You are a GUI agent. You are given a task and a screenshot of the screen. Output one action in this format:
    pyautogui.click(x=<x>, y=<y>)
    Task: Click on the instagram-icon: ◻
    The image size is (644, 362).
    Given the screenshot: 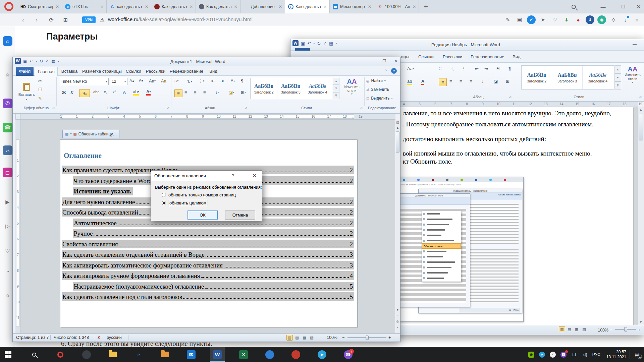 What is the action you would take?
    pyautogui.click(x=7, y=172)
    